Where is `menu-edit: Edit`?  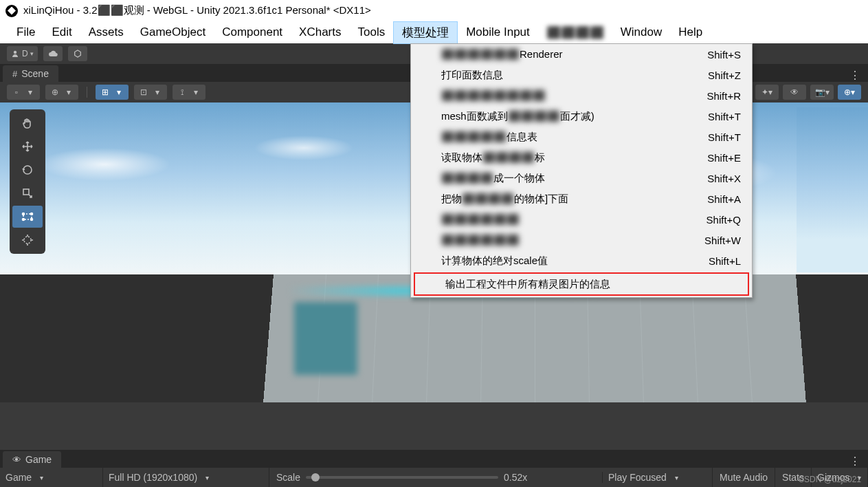 menu-edit: Edit is located at coordinates (62, 32).